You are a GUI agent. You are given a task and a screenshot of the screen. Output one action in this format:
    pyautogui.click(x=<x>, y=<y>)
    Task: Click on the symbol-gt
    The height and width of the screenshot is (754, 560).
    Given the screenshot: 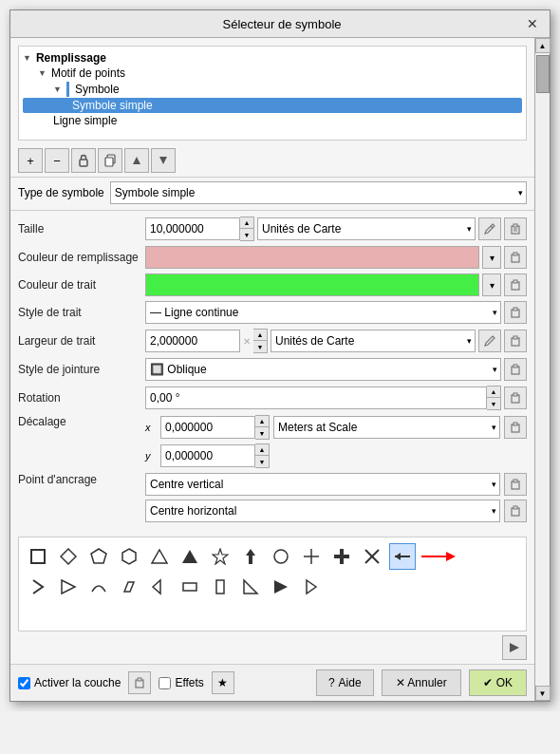 What is the action you would take?
    pyautogui.click(x=38, y=587)
    